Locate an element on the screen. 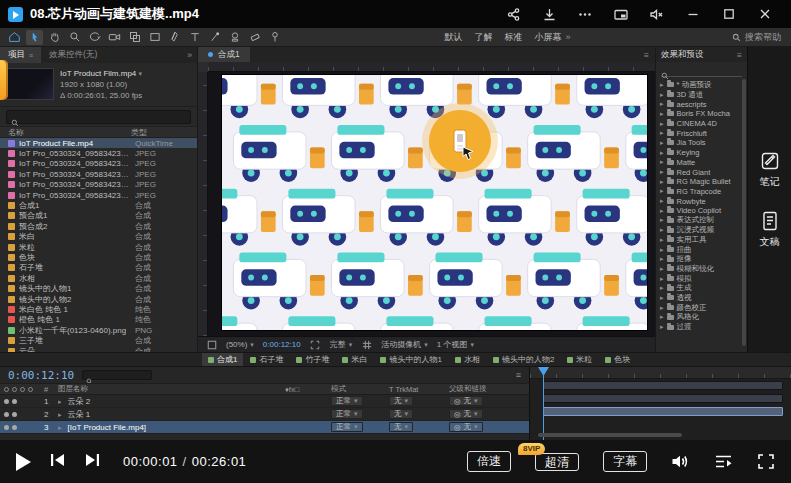 The height and width of the screenshot is (483, 791). column-header-layer-name: 图层名称 is located at coordinates (172, 389).